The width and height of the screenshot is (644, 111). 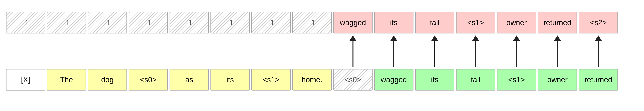 What do you see at coordinates (189, 80) in the screenshot?
I see `input-cell-4: as` at bounding box center [189, 80].